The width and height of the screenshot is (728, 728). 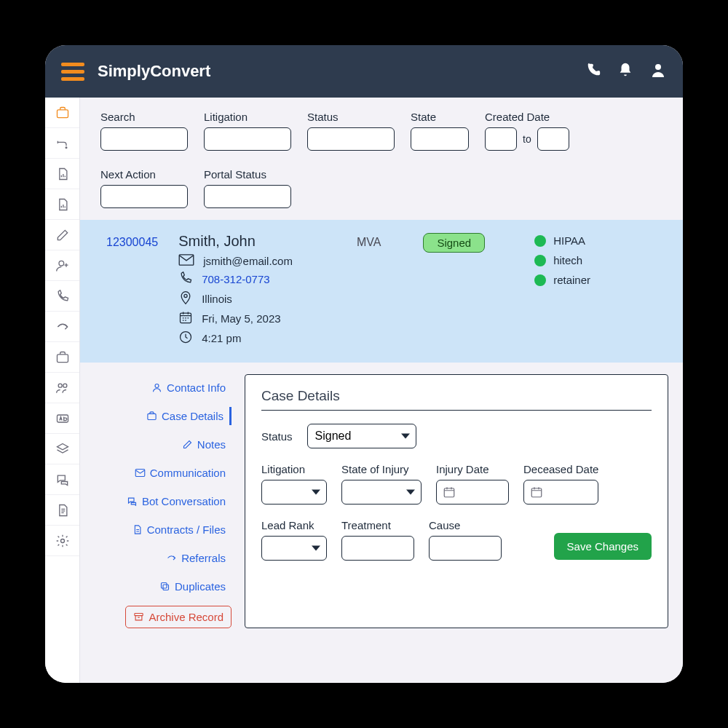 What do you see at coordinates (248, 139) in the screenshot?
I see `litigation-filter-input` at bounding box center [248, 139].